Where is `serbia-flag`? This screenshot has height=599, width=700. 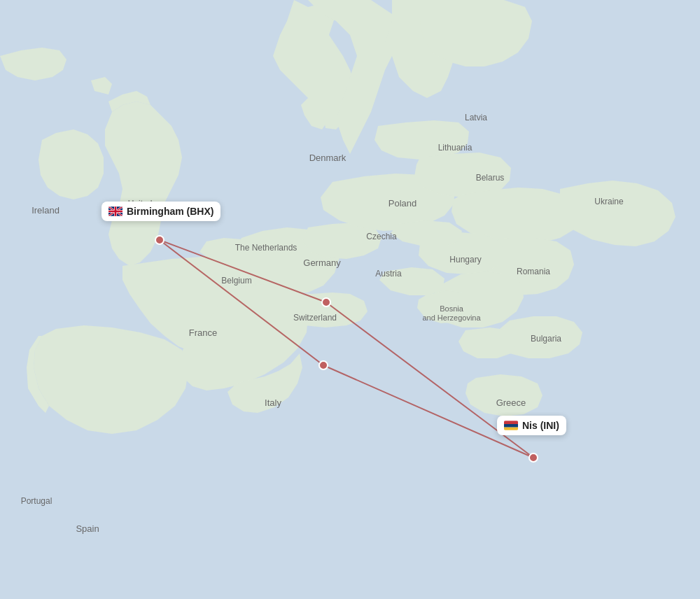
serbia-flag is located at coordinates (511, 425).